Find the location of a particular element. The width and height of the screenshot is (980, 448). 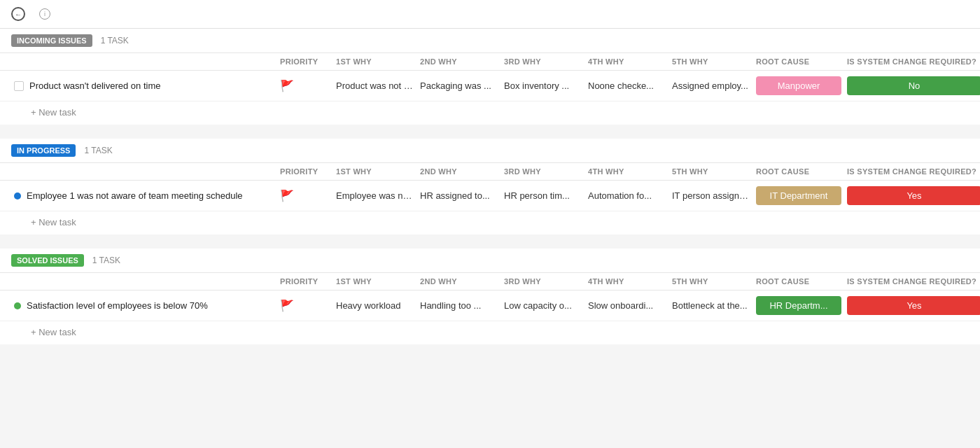

why5-cell: IT person assigne... is located at coordinates (711, 196).